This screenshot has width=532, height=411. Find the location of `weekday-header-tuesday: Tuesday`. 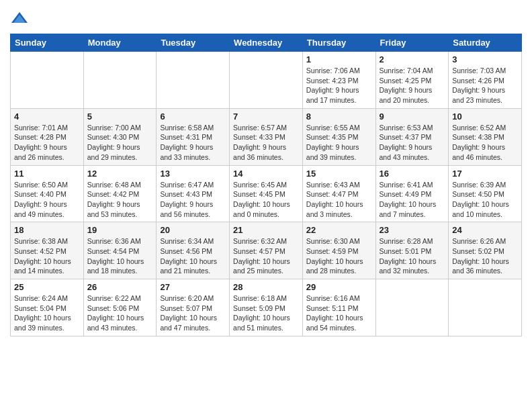

weekday-header-tuesday: Tuesday is located at coordinates (193, 43).